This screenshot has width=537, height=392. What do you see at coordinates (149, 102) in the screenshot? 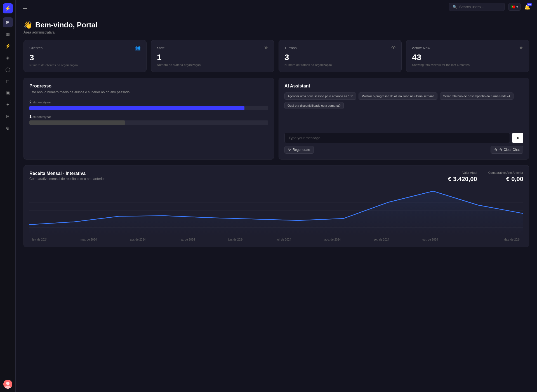
I see `bar-label-1: 2 students/year` at bounding box center [149, 102].